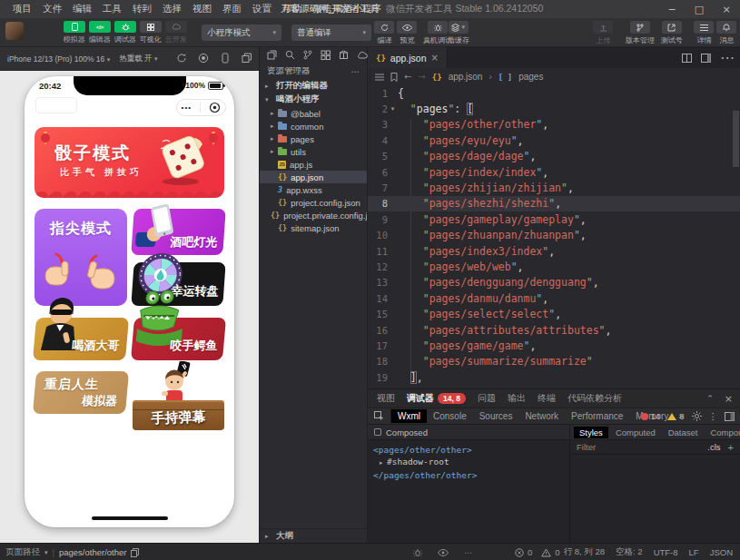 Image resolution: width=740 pixels, height=560 pixels. I want to click on forward-arrow-icon: →, so click(421, 76).